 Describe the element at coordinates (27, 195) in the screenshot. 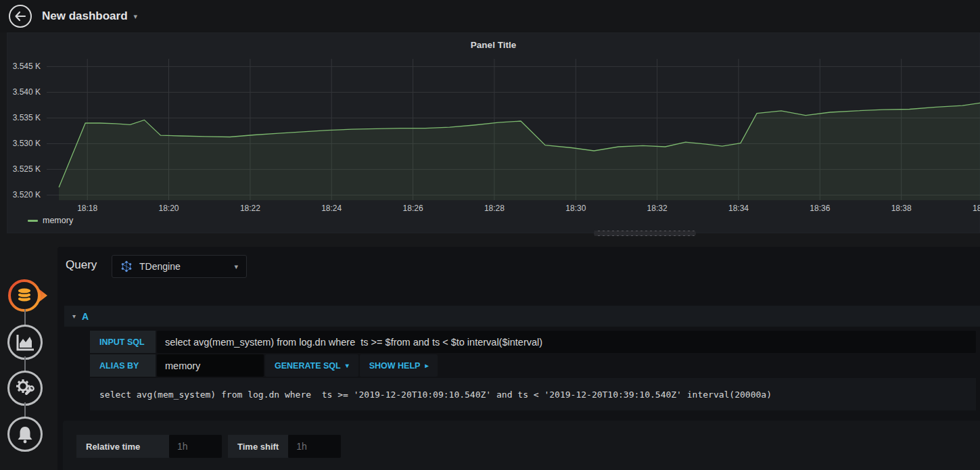

I see `svg-text: 3.520 K` at that location.